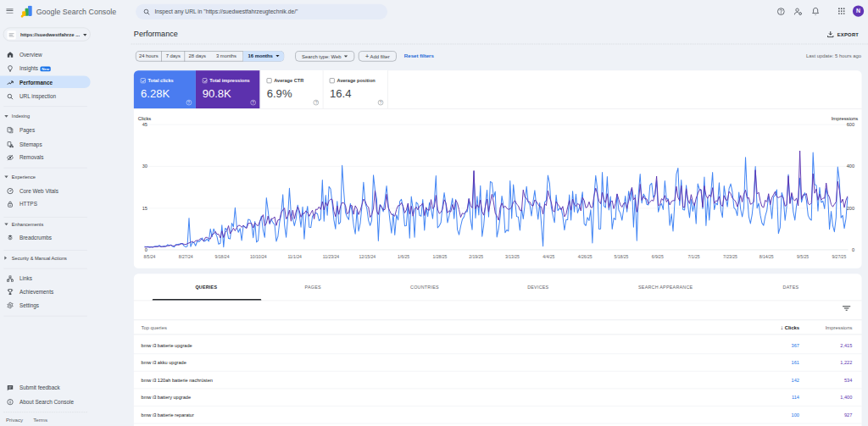 This screenshot has width=868, height=426. I want to click on svg-text: 12/15/24, so click(368, 257).